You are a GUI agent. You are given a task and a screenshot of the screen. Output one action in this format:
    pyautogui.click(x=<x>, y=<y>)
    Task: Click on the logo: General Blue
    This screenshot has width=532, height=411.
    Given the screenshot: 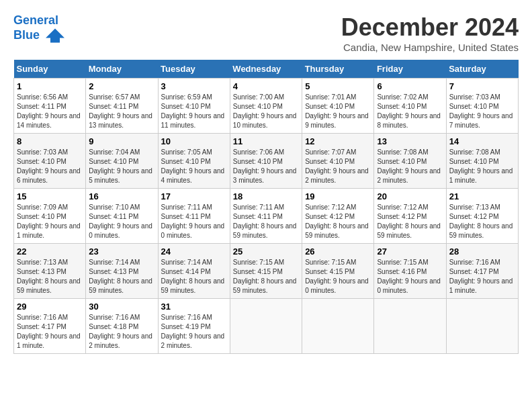 What is the action you would take?
    pyautogui.click(x=39, y=28)
    